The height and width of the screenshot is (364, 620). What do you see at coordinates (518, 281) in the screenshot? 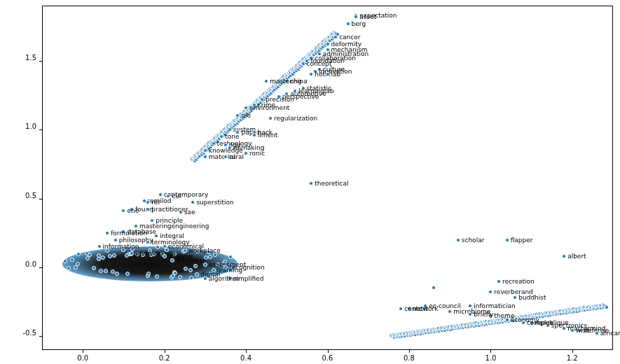
I see `point-label: recreation` at bounding box center [518, 281].